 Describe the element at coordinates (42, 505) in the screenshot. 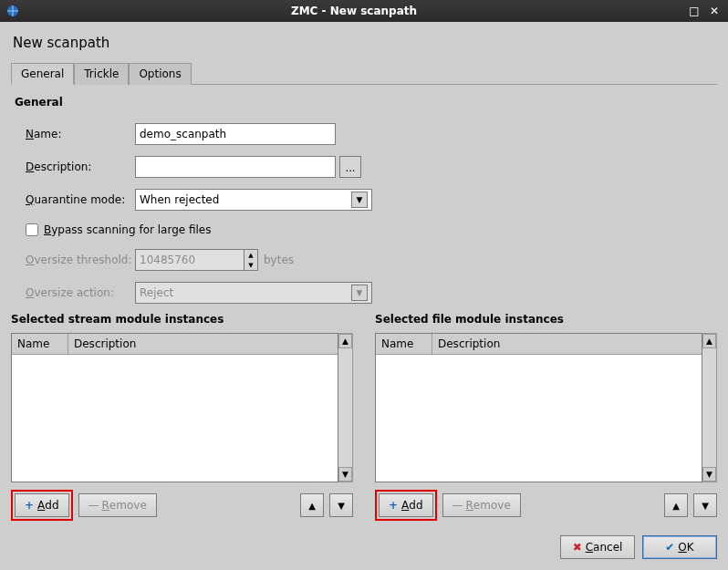

I see `stream-add-button: +Add` at that location.